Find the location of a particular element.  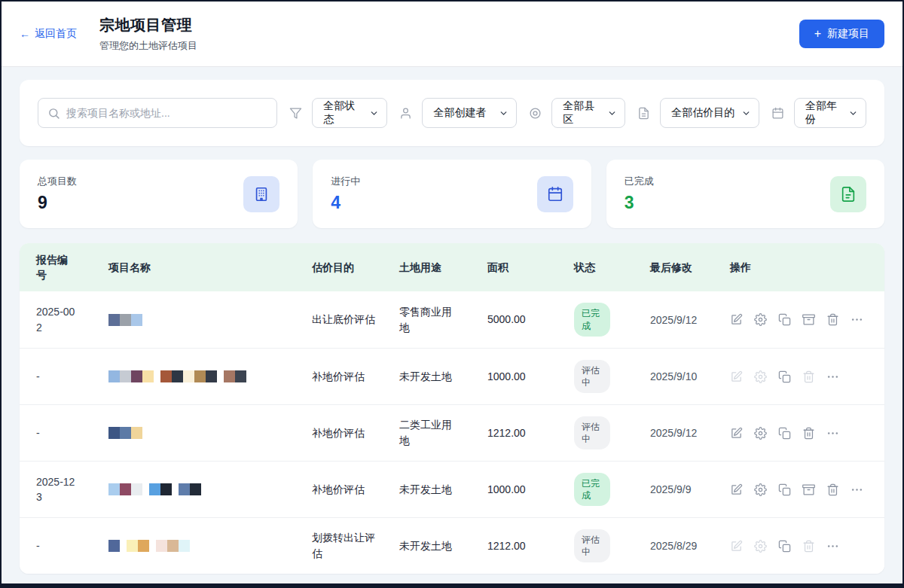

col-header-actions: 操作 is located at coordinates (799, 267).